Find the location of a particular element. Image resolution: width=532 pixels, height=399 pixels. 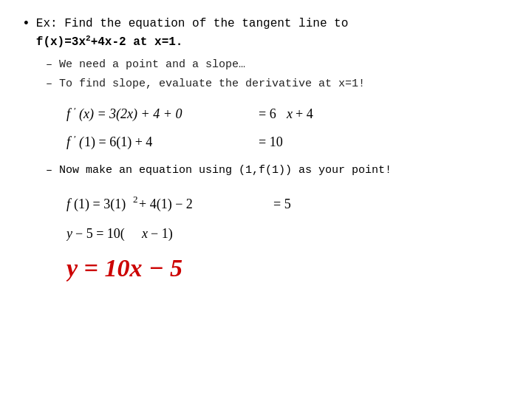

svg-text: y is located at coordinates (69, 233).